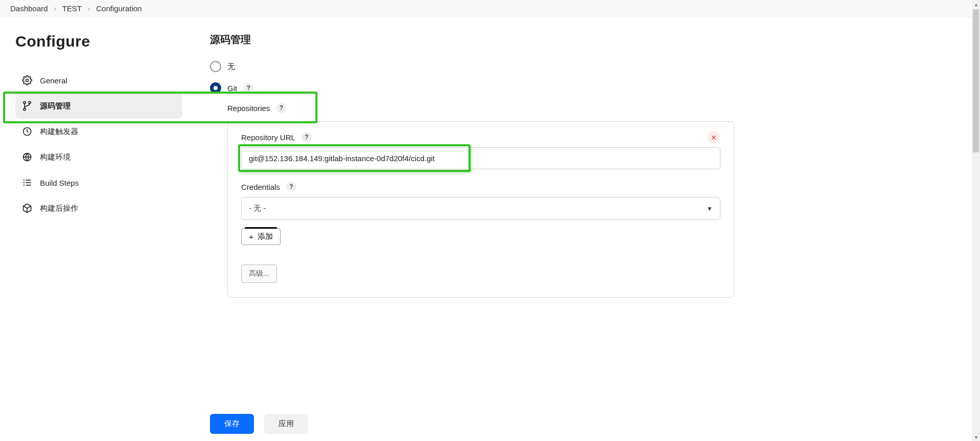 This screenshot has height=441, width=980. Describe the element at coordinates (585, 67) in the screenshot. I see `scm-none-row: 无` at that location.